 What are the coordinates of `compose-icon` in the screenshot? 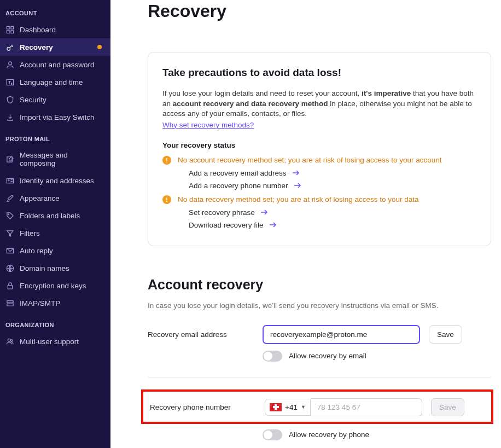 It's located at (10, 159).